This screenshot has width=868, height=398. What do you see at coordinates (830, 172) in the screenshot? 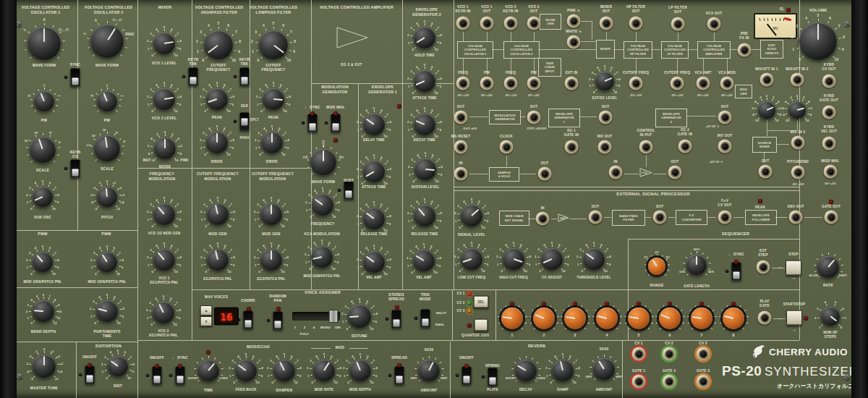
I see `mod-whl-out` at bounding box center [830, 172].